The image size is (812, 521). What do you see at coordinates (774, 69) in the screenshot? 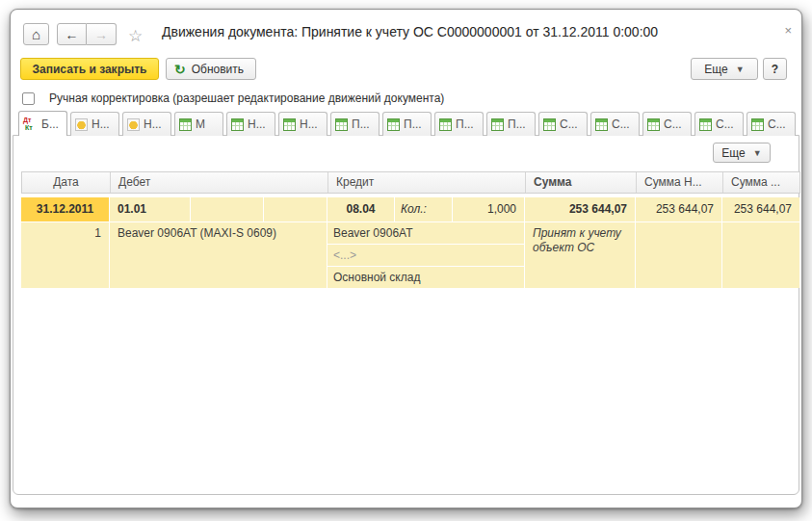
I see `help-button: ?` at bounding box center [774, 69].